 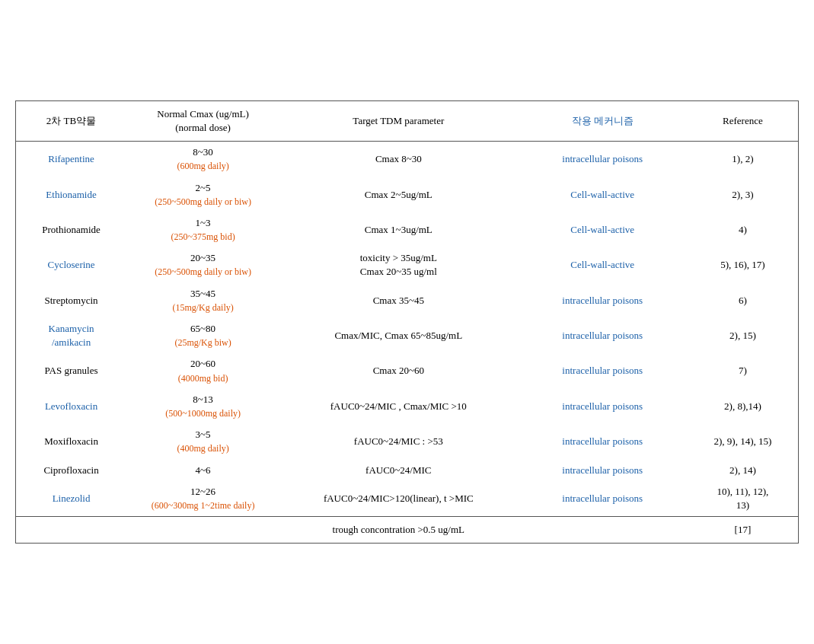 I want to click on table-row: Ethionamide2~5(250~500mg daily or biw)Cm…, so click(x=407, y=195).